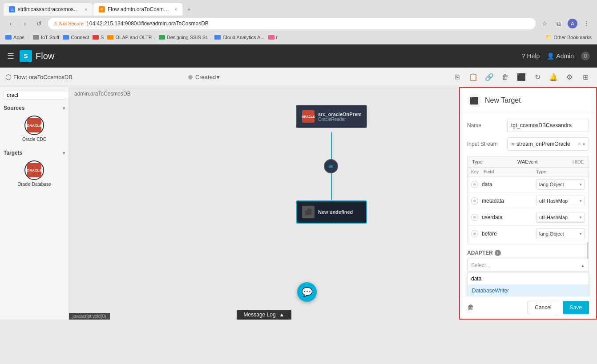 The height and width of the screenshot is (364, 597). Describe the element at coordinates (576, 308) in the screenshot. I see `save-button: Save` at that location.